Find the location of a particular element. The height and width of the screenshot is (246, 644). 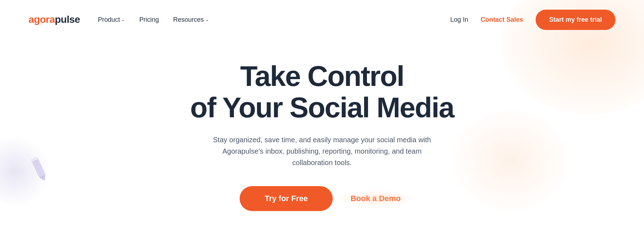

book-demo-wrapper: Book a Demo is located at coordinates (376, 199).